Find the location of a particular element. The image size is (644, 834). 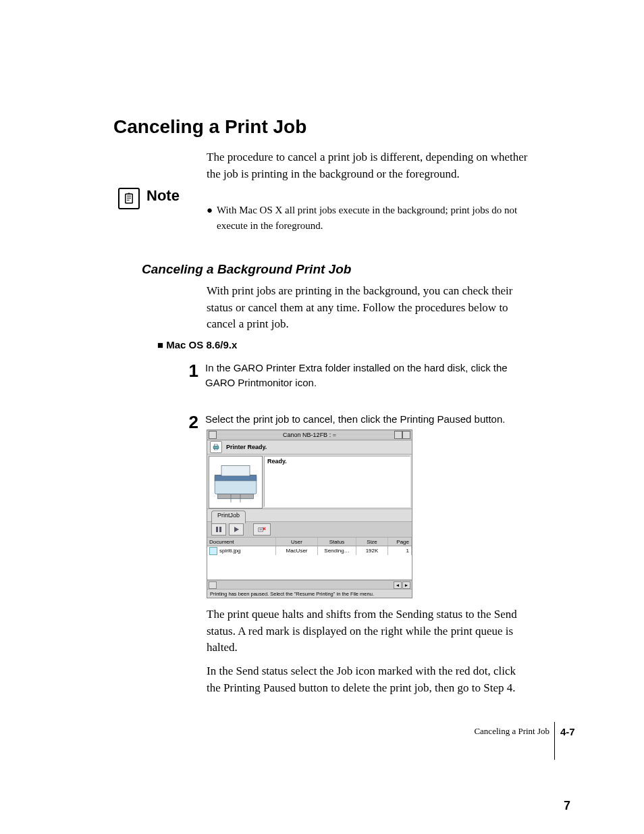

job-list: spiriti.jpg MacUser Sending… 192K 1 is located at coordinates (309, 563).